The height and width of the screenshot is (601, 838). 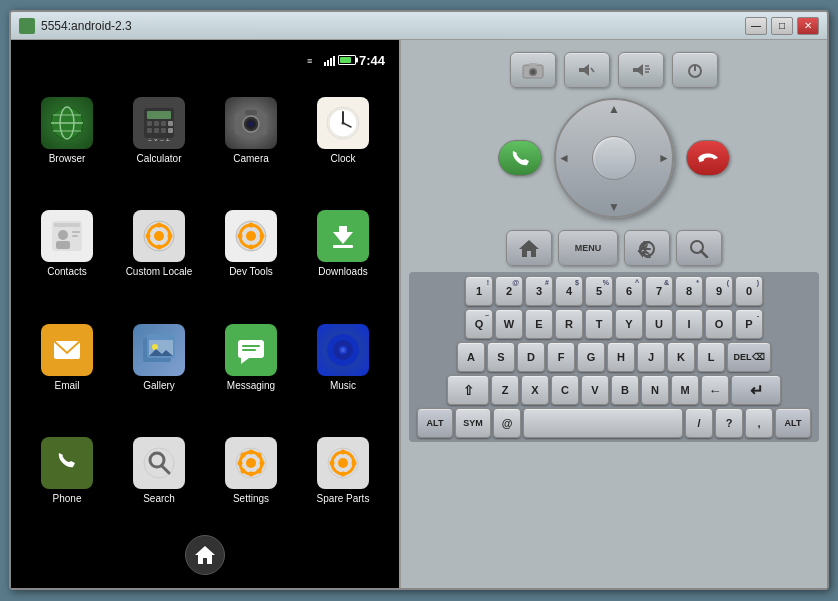 I want to click on key-w: W, so click(x=509, y=324).